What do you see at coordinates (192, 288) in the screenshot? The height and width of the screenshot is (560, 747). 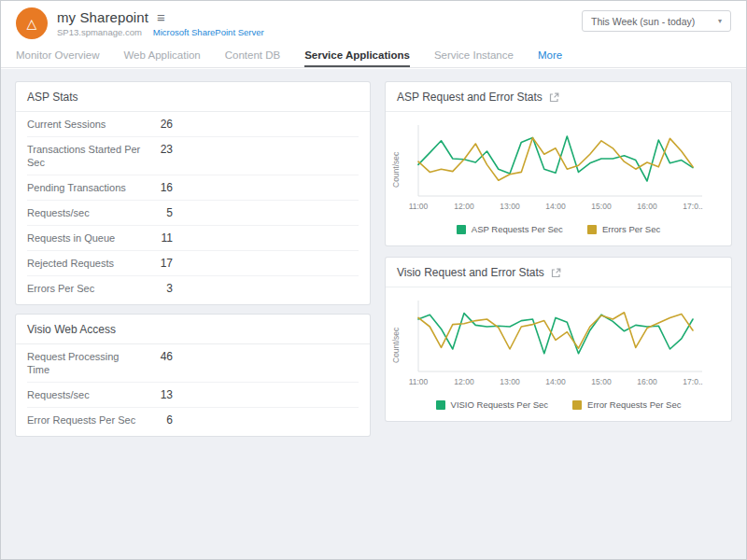 I see `stat-row-errors-per-sec: Errors Per Sec3` at bounding box center [192, 288].